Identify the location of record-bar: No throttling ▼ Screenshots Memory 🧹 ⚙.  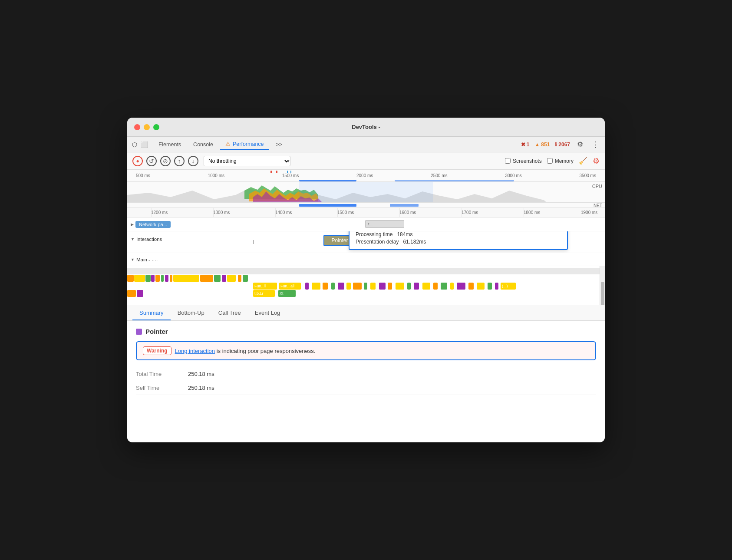
(366, 161).